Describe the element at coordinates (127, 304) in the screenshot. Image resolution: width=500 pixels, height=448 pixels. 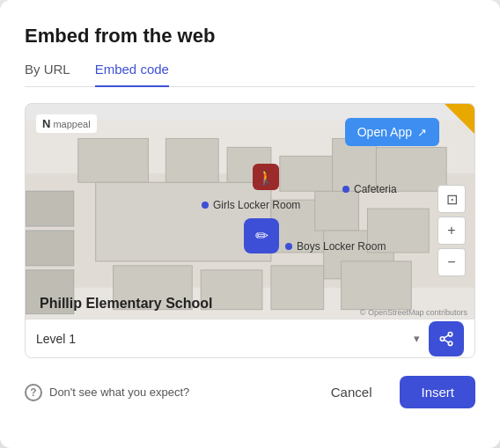
I see `school-label: Phillip Elementary School` at that location.